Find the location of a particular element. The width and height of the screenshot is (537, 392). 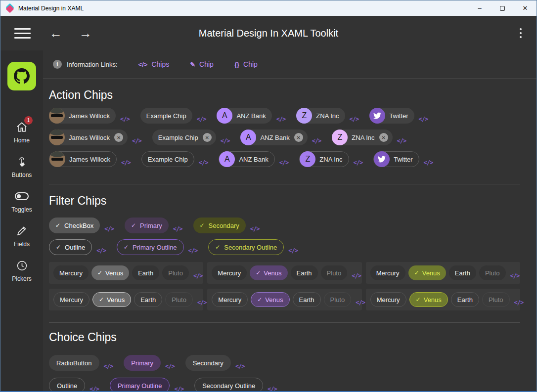

sidebar-item-pickers: Pickers is located at coordinates (22, 270).